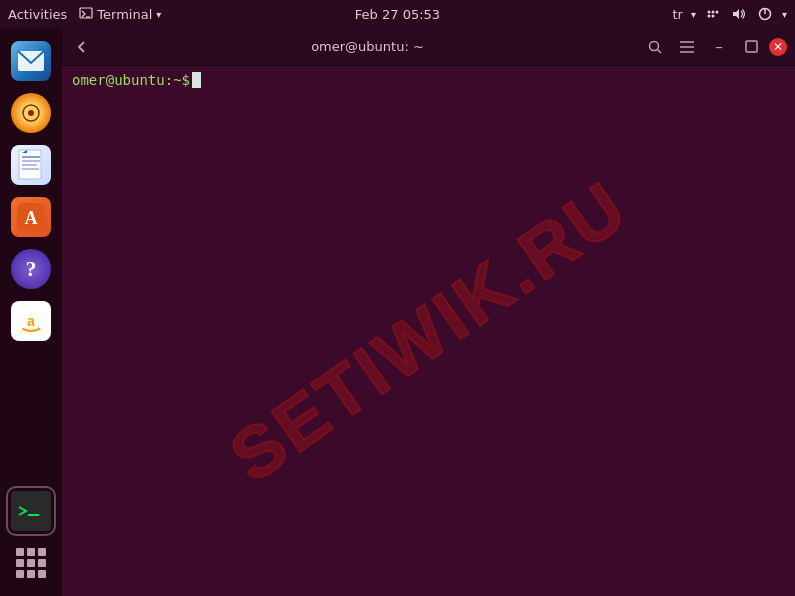 This screenshot has width=795, height=596. Describe the element at coordinates (38, 14) in the screenshot. I see `activities-label: Activities` at that location.